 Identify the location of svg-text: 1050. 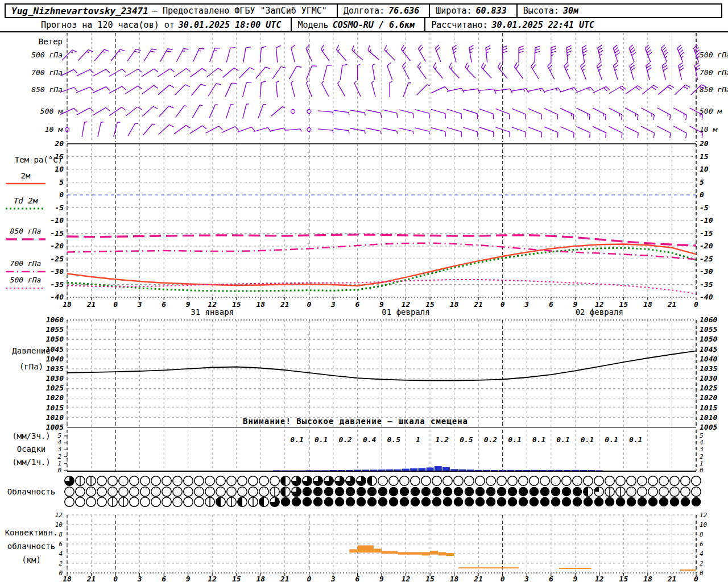
(55, 339).